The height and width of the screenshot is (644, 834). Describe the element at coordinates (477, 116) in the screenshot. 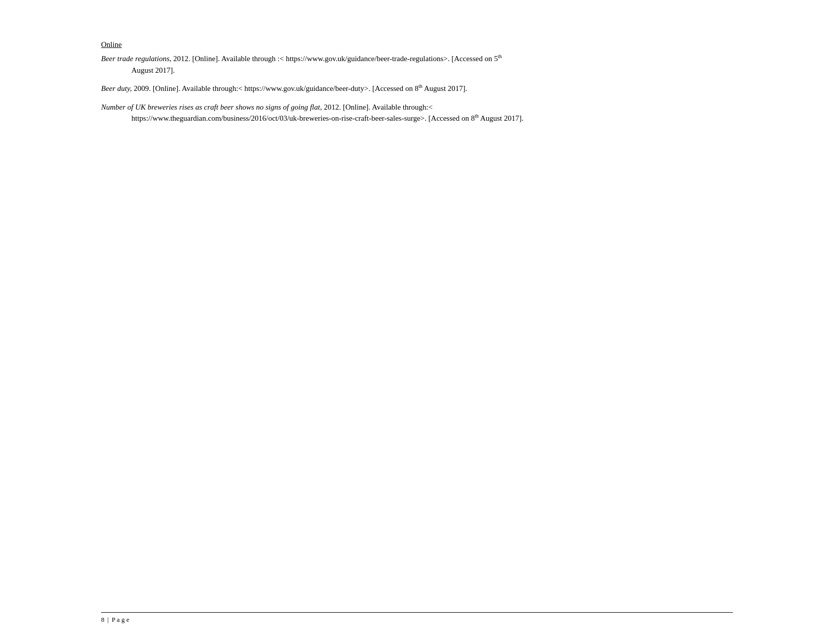

I see `ref3-superscript: th` at that location.